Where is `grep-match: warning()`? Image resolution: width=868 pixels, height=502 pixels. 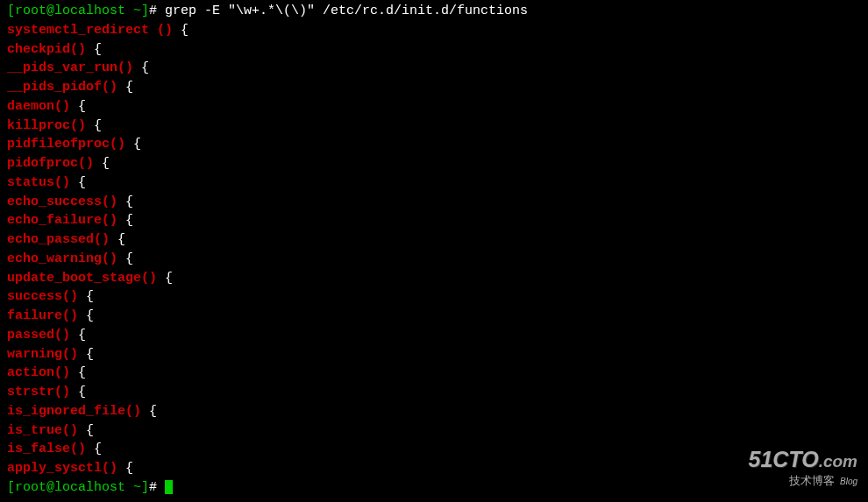 grep-match: warning() is located at coordinates (42, 354).